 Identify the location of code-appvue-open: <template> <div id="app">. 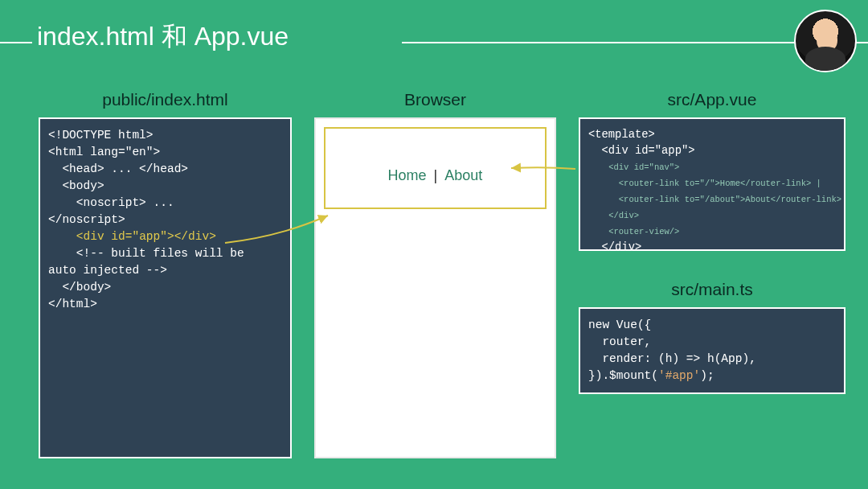
(641, 143).